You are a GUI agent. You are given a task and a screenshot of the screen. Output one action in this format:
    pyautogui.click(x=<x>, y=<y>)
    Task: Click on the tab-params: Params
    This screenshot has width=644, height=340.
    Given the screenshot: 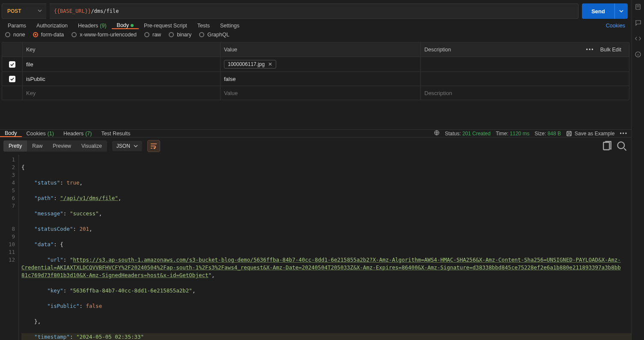 What is the action you would take?
    pyautogui.click(x=17, y=26)
    